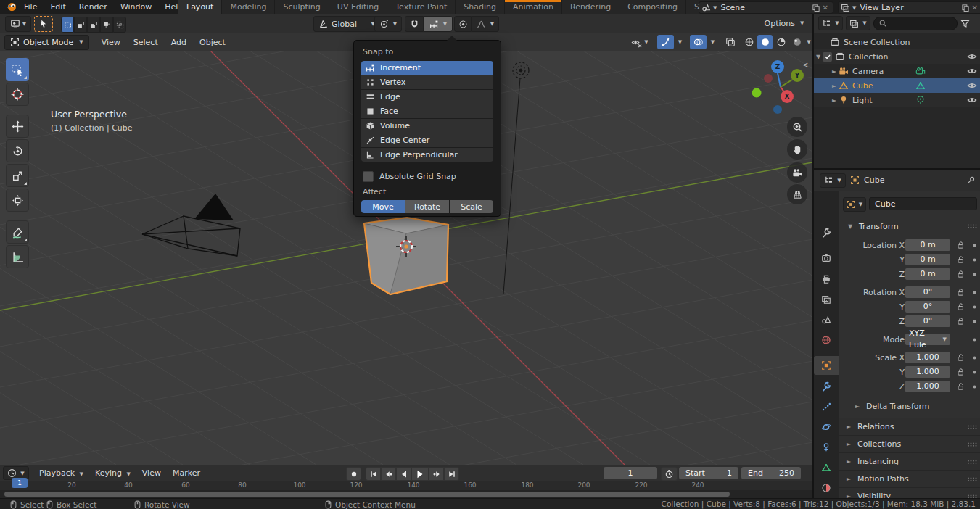 The height and width of the screenshot is (509, 980). I want to click on outliner-filter-mode-dropdown: ▼, so click(858, 23).